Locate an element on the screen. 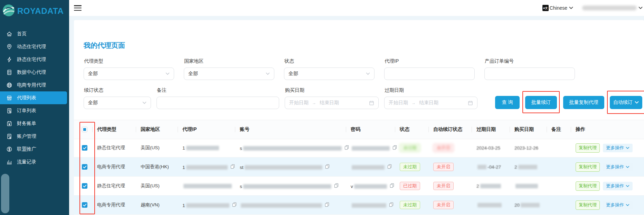 This screenshot has height=215, width=644. country-cell: 美国(US) is located at coordinates (150, 148).